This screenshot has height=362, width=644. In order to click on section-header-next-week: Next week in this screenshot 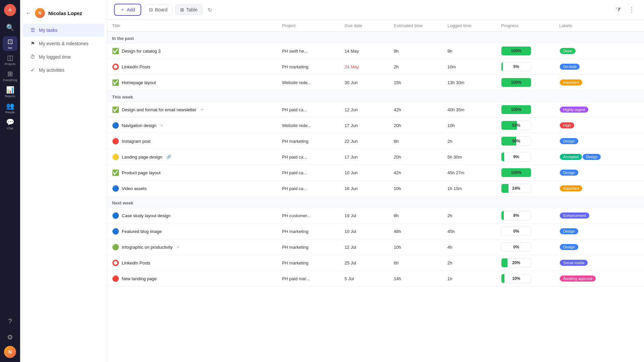, I will do `click(376, 202)`.